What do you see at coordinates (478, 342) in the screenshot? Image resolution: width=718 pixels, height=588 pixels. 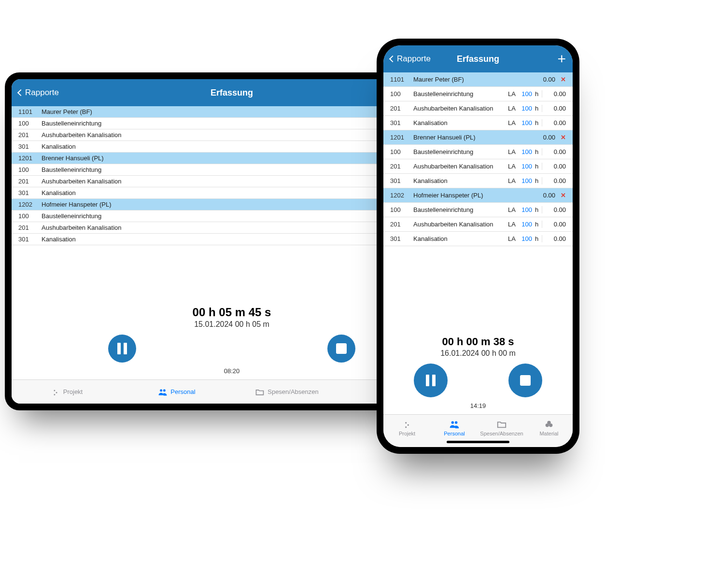 I see `timer-elapsed: 00 h 00 m 38 s` at bounding box center [478, 342].